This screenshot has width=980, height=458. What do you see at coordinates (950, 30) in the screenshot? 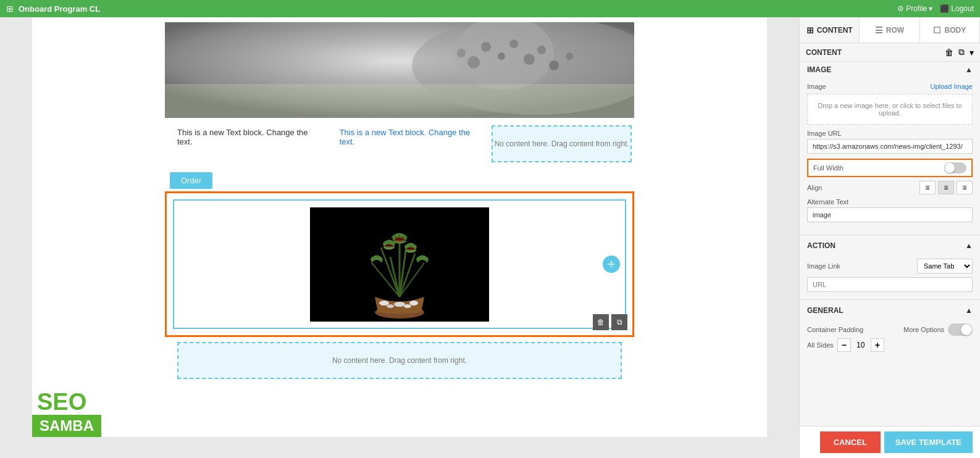
I see `tab-body: ☐ BODY` at bounding box center [950, 30].